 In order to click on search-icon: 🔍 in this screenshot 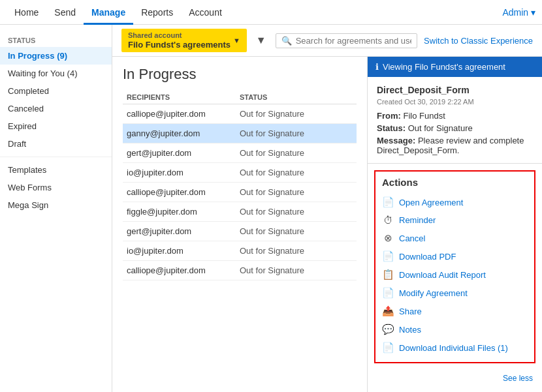, I will do `click(287, 40)`.